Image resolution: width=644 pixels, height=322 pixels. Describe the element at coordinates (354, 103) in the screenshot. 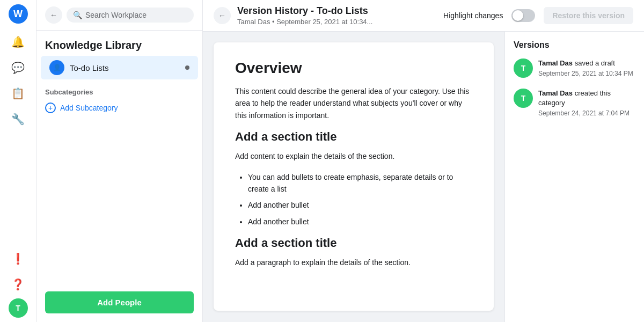

I see `doc-overview-text: This content could describe the general …` at that location.